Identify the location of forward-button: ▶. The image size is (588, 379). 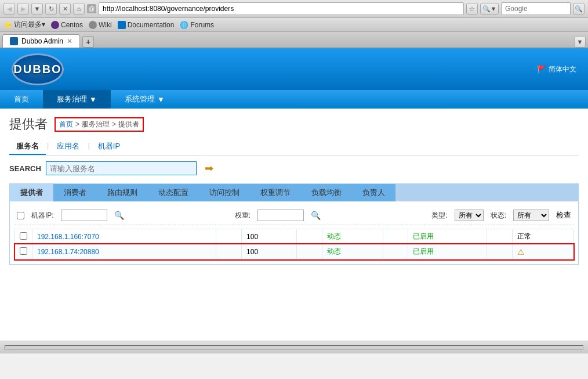
(23, 9).